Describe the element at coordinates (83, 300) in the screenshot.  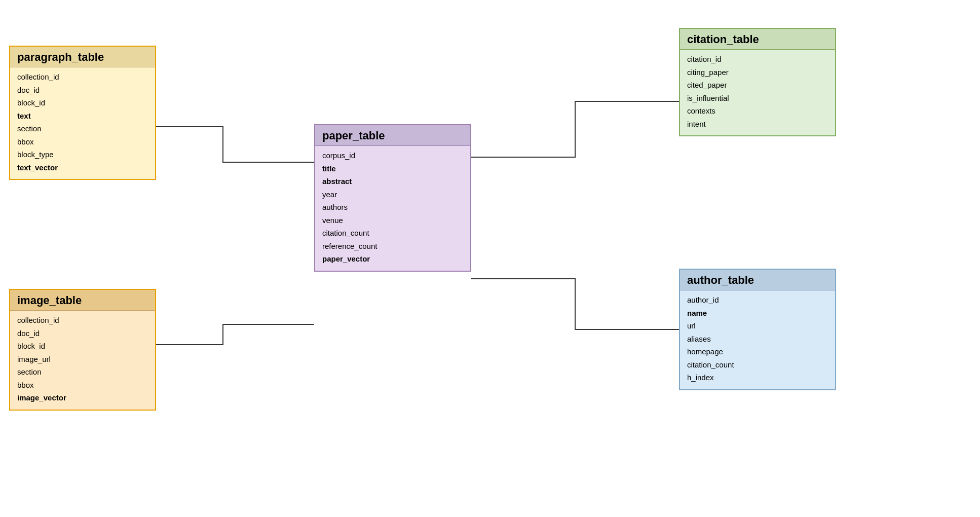
I see `image-table-title: image_table` at that location.